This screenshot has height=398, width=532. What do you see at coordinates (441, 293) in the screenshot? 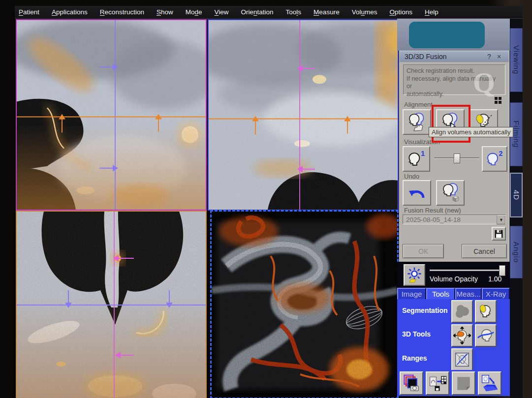
I see `tab-tools: Tools` at bounding box center [441, 293].